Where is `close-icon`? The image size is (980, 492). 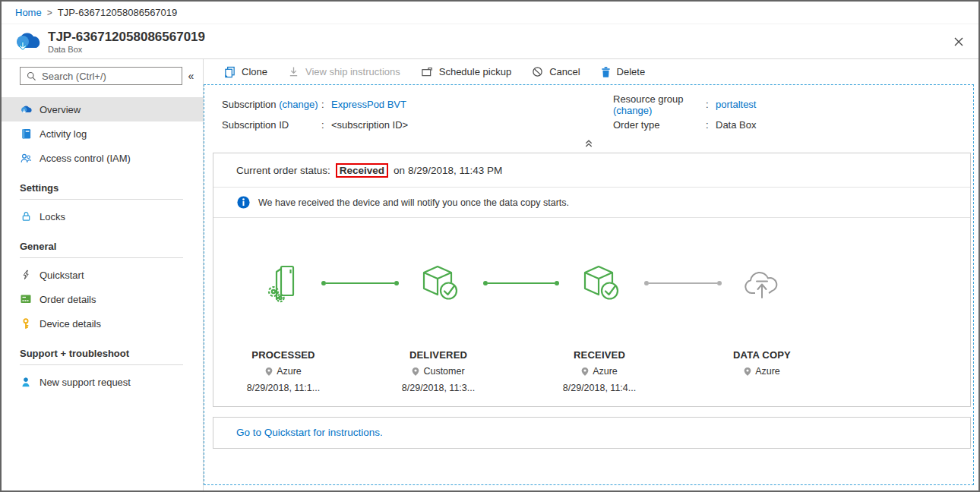
close-icon is located at coordinates (959, 42).